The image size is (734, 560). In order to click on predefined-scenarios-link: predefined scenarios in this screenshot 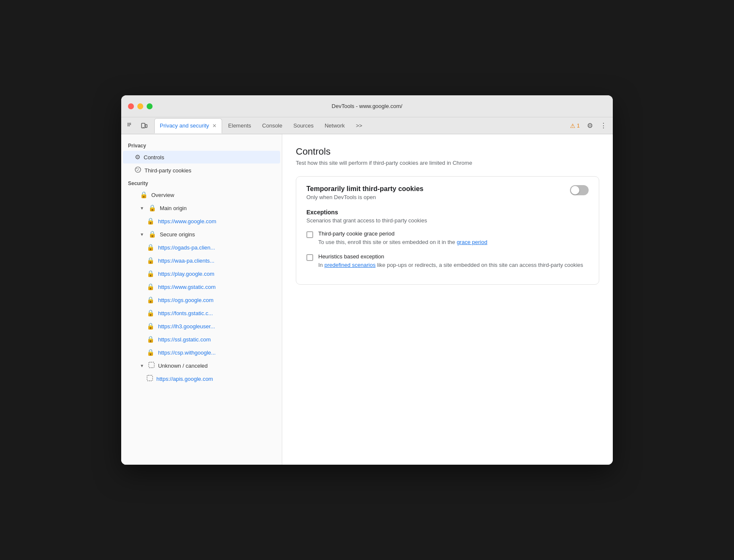, I will do `click(350, 265)`.